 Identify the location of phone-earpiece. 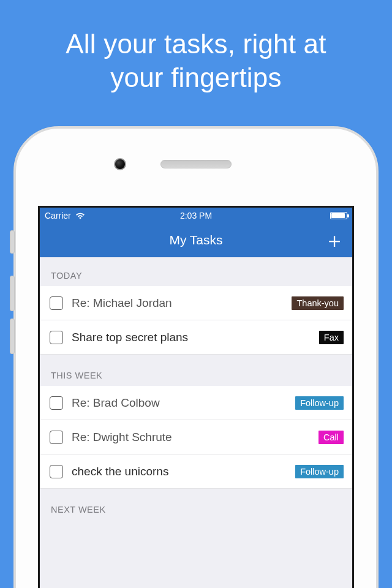
(196, 164).